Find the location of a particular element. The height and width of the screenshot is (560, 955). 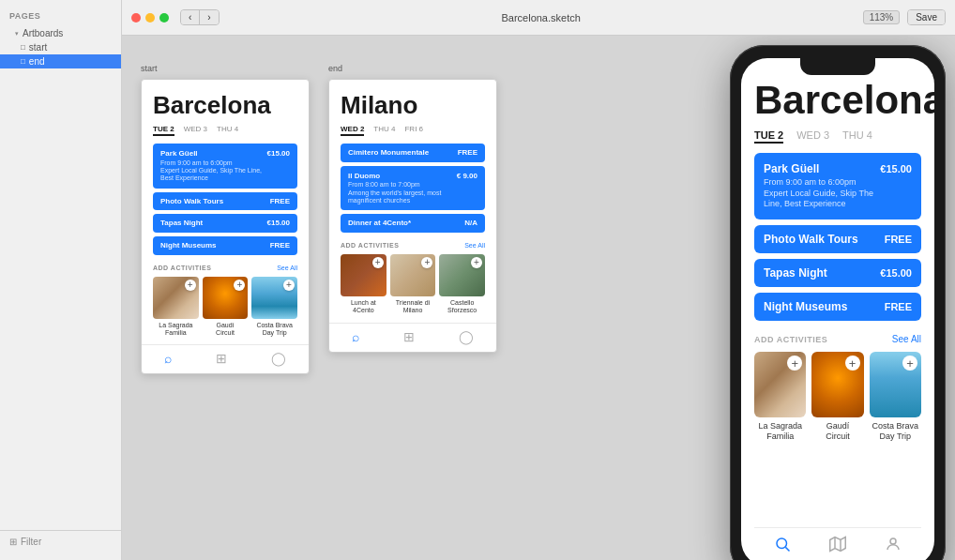

activity-row-dinner: Dinner at 4Cento* N/A is located at coordinates (413, 223).